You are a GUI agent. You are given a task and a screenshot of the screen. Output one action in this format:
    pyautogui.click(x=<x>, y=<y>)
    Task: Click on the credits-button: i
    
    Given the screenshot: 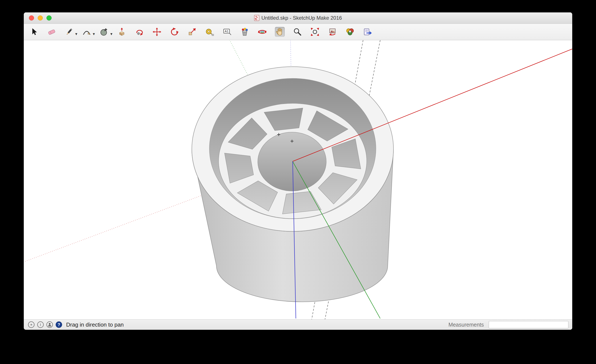 What is the action you would take?
    pyautogui.click(x=41, y=325)
    